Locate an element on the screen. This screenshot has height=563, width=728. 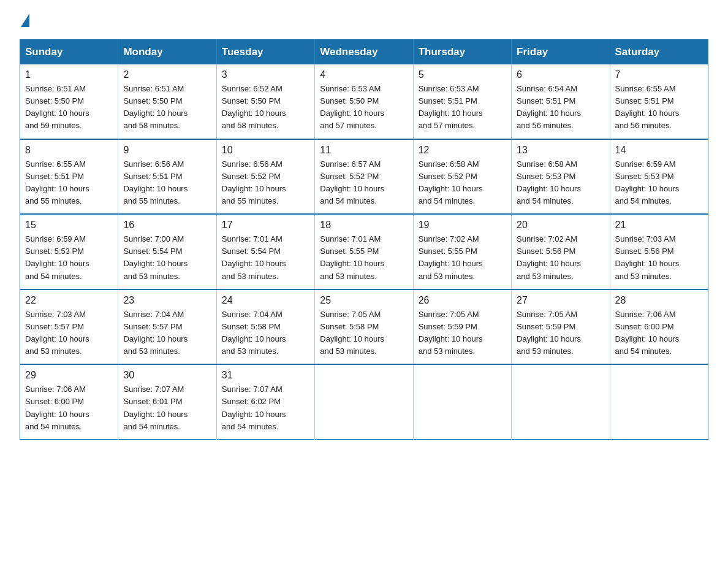
day-info: Sunrise: 7:00 AMSunset: 5:54 PMDaylight:… is located at coordinates (156, 258).